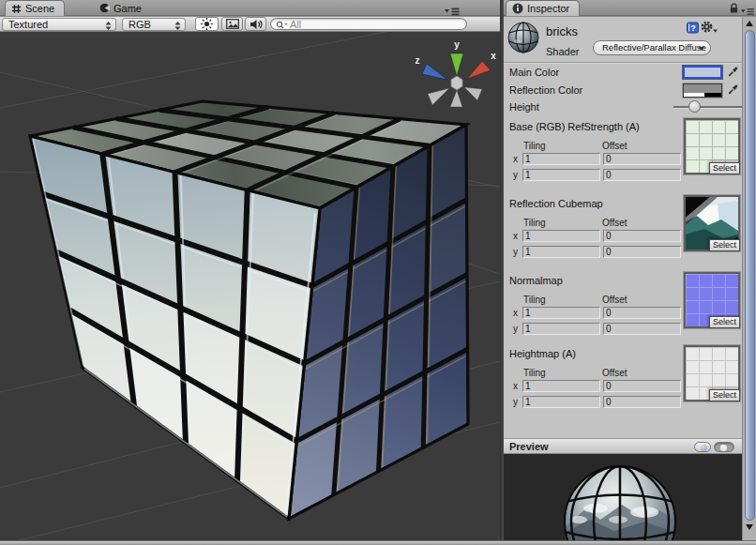 The image size is (756, 545). What do you see at coordinates (256, 24) in the screenshot?
I see `speaker-icon` at bounding box center [256, 24].